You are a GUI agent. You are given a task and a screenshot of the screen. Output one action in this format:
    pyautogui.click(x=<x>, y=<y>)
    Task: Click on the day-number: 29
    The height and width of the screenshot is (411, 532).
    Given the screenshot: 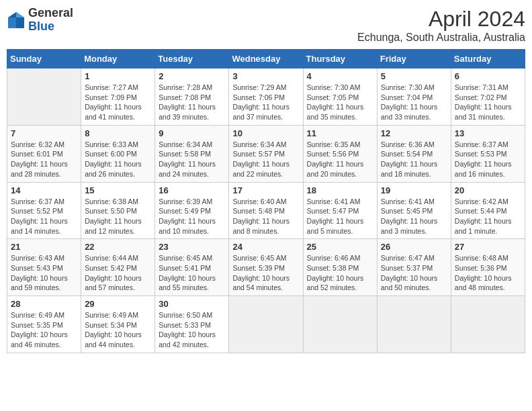 What is the action you would take?
    pyautogui.click(x=118, y=304)
    